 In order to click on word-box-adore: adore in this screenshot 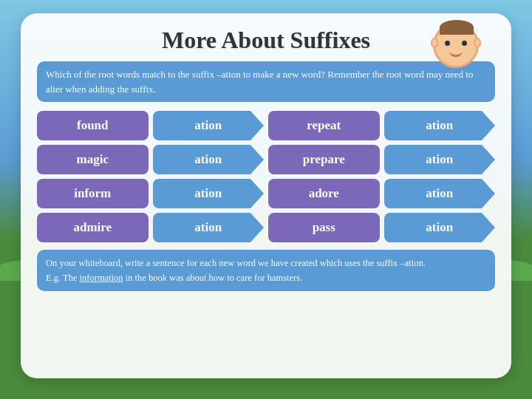, I will do `click(324, 194)`.